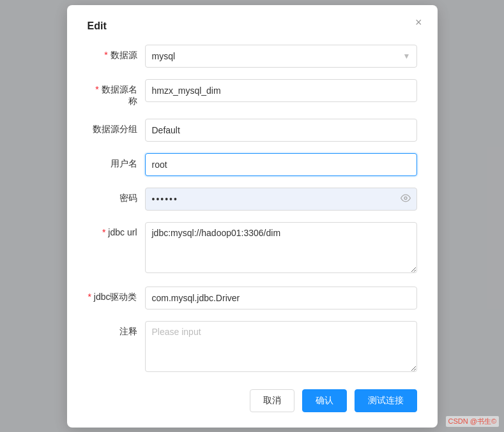  I want to click on datasource-name-control, so click(281, 91).